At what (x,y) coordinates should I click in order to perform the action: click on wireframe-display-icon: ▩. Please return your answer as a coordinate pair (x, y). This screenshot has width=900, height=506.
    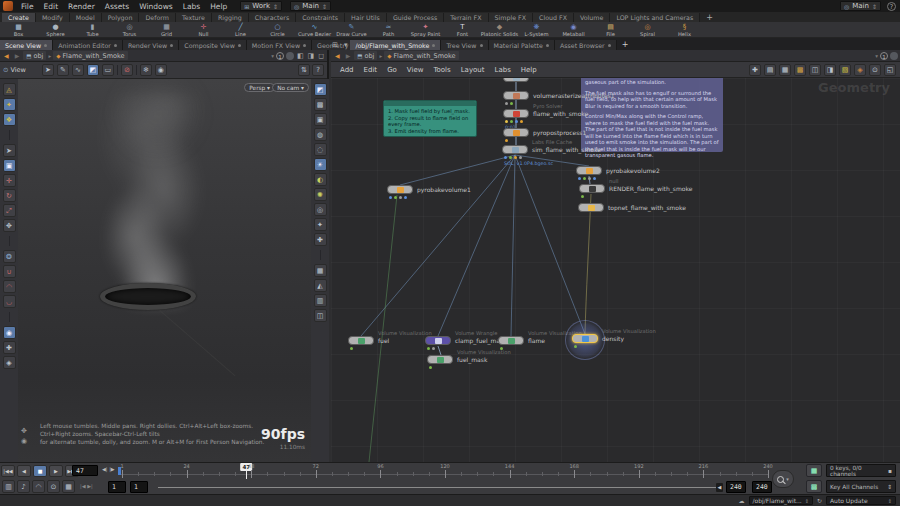
    Looking at the image, I should click on (320, 104).